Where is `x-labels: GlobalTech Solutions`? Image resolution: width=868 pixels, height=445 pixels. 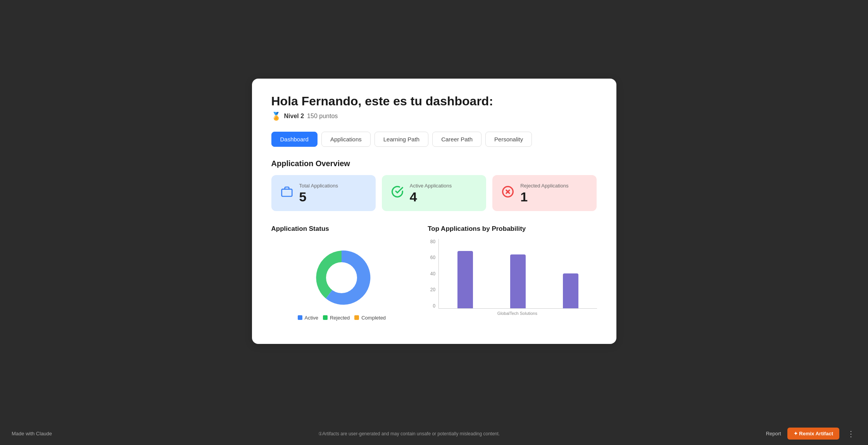 x-labels: GlobalTech Solutions is located at coordinates (512, 312).